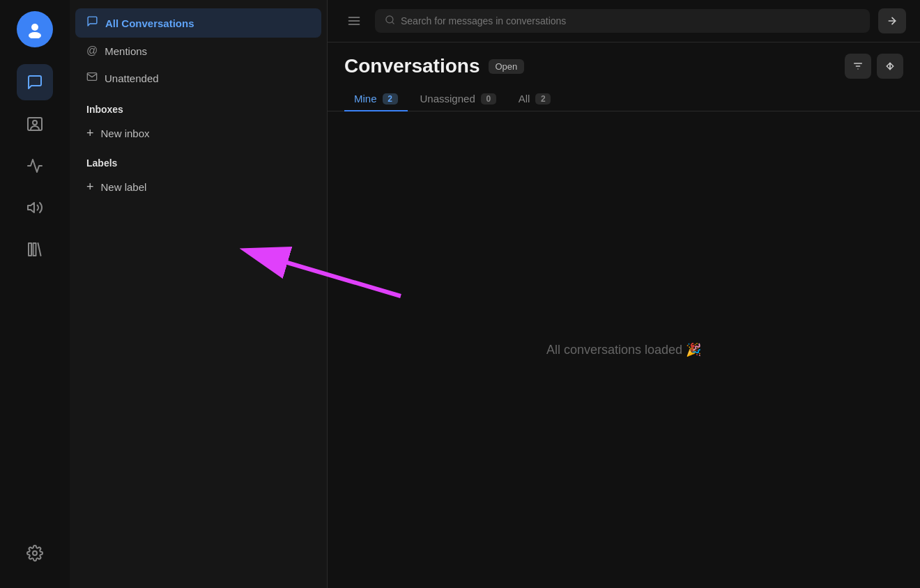  What do you see at coordinates (622, 21) in the screenshot?
I see `search-bar: Search for messages in conversations` at bounding box center [622, 21].